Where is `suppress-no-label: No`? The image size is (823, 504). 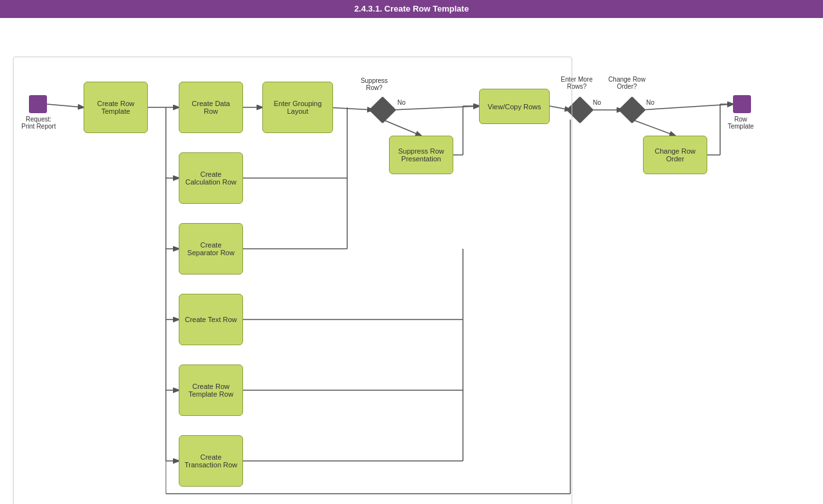 suppress-no-label: No is located at coordinates (401, 103).